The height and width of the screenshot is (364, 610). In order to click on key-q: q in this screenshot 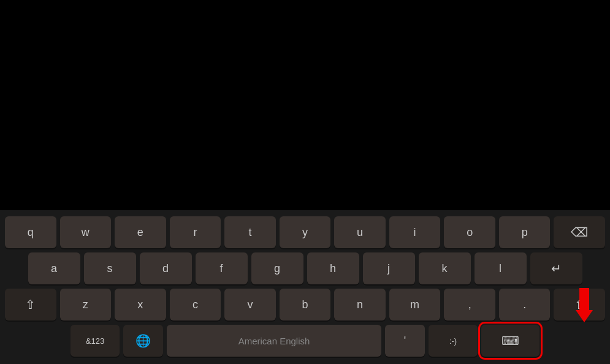, I will do `click(31, 232)`.